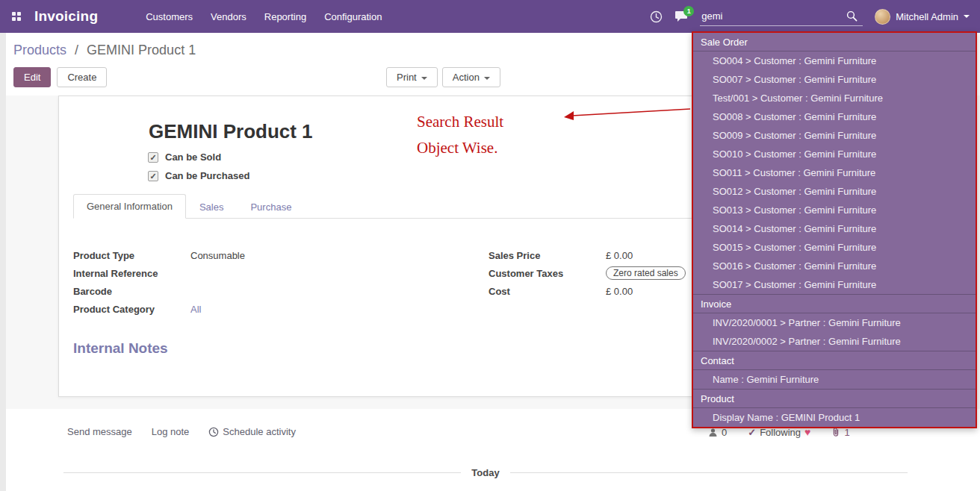 This screenshot has width=980, height=491. What do you see at coordinates (547, 291) in the screenshot?
I see `field-label: Cost` at bounding box center [547, 291].